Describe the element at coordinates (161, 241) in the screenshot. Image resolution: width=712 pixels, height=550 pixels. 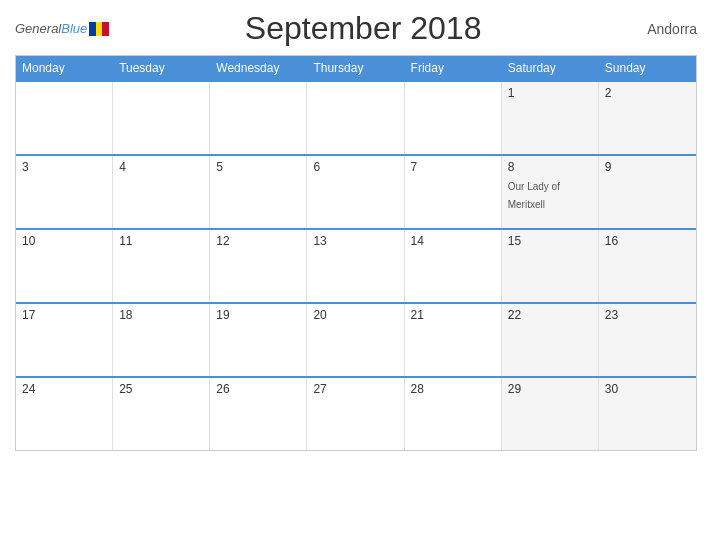
I see `day-number: 11` at that location.